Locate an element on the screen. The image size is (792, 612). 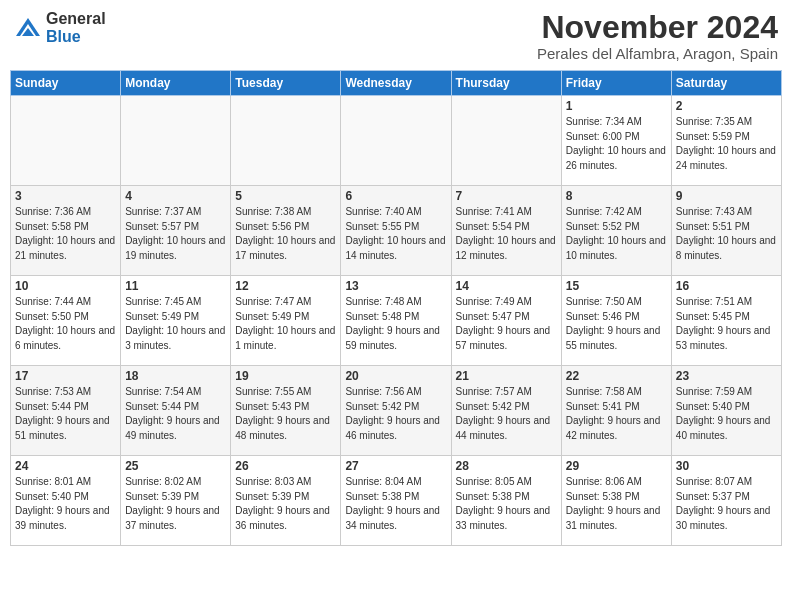
calendar-cell: 17Sunrise: 7:53 AM Sunset: 5:44 PM Dayli… is located at coordinates (66, 411).